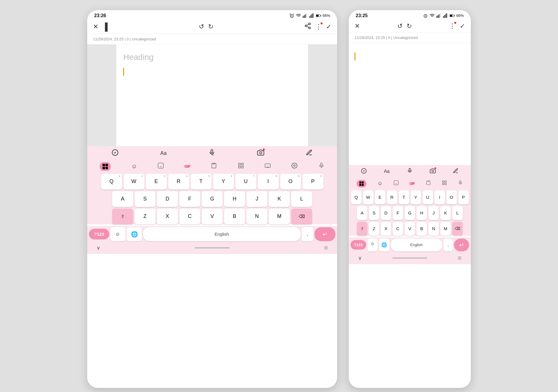 The image size is (558, 392). Describe the element at coordinates (456, 171) in the screenshot. I see `kt-pencil-right` at that location.